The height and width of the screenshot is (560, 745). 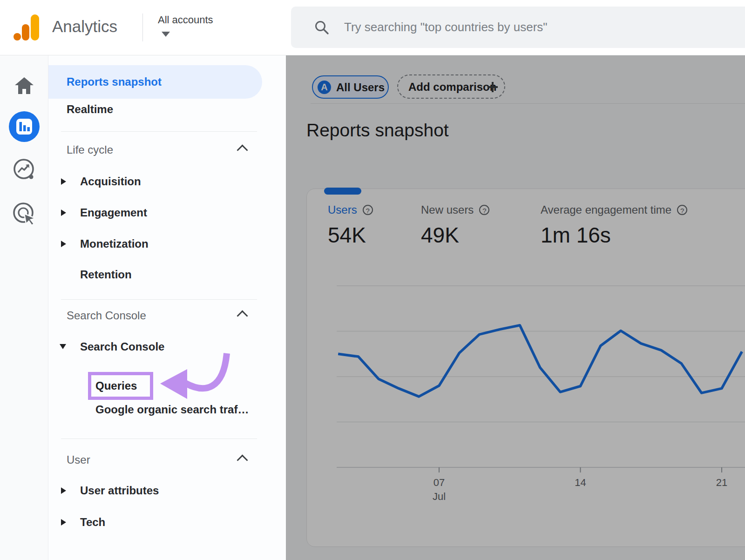 What do you see at coordinates (156, 82) in the screenshot?
I see `sidebar-item-reports-snapshot: Reports snapshot` at bounding box center [156, 82].